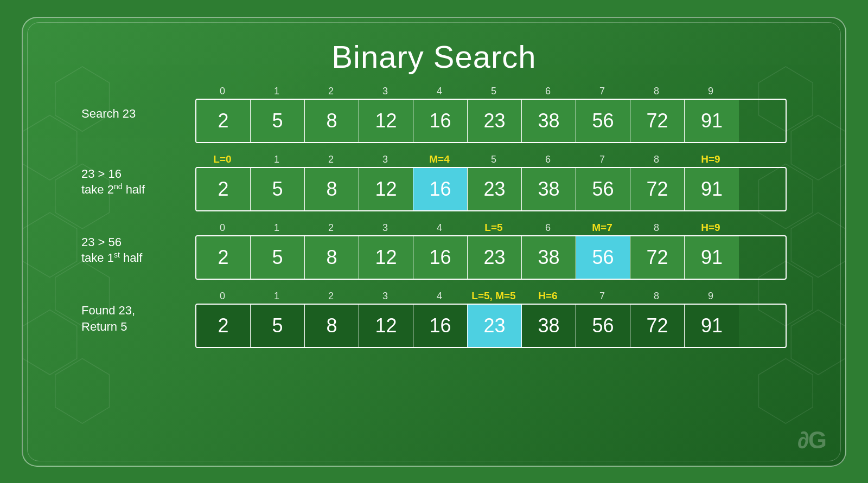 The width and height of the screenshot is (868, 483). I want to click on index-cell-search23-6: 6, so click(548, 91).